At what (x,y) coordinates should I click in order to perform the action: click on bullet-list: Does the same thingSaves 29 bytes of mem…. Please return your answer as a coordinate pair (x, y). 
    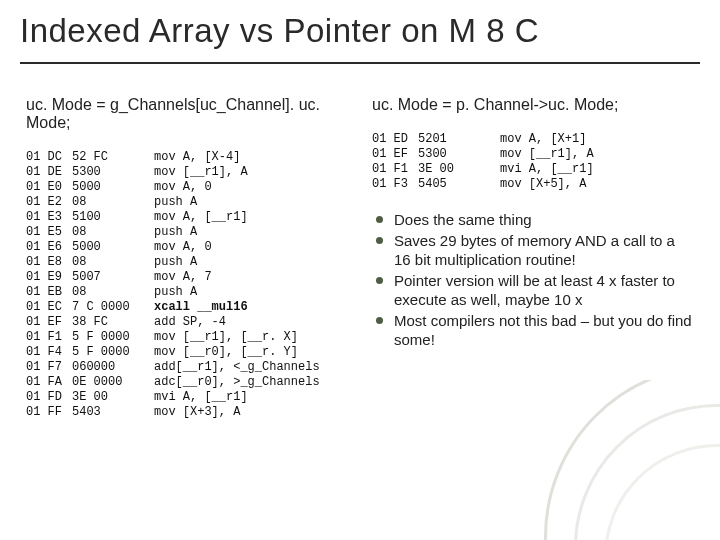
    Looking at the image, I should click on (533, 280).